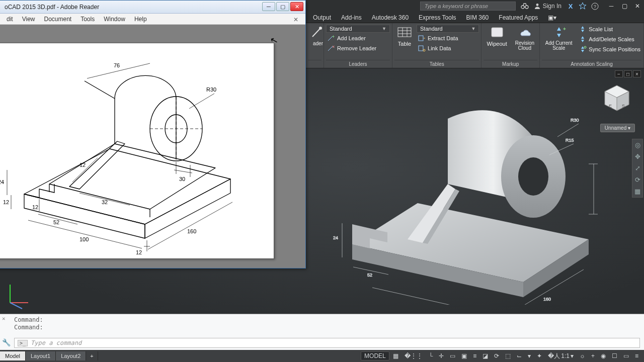 This screenshot has height=362, width=644. Describe the element at coordinates (508, 356) in the screenshot. I see `3dosnap-icon: ⬚` at that location.